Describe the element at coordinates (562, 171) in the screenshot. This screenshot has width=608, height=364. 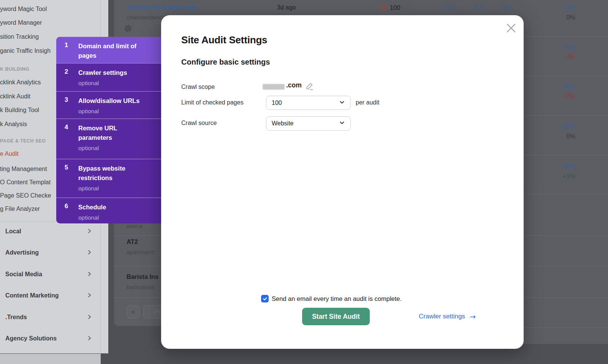
I see `site-health-cell: 97% +1%` at that location.